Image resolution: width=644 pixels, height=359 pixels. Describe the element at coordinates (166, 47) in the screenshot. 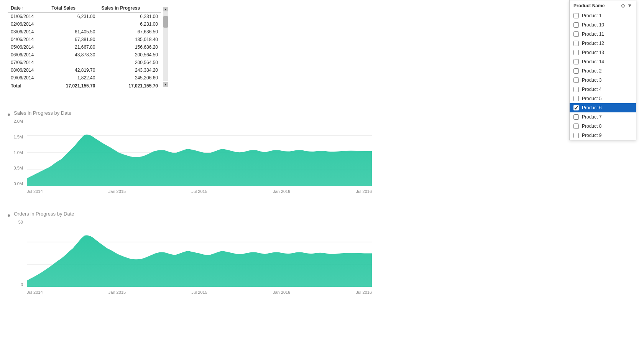

I see `table-scrollbar: ▲ ▼` at that location.